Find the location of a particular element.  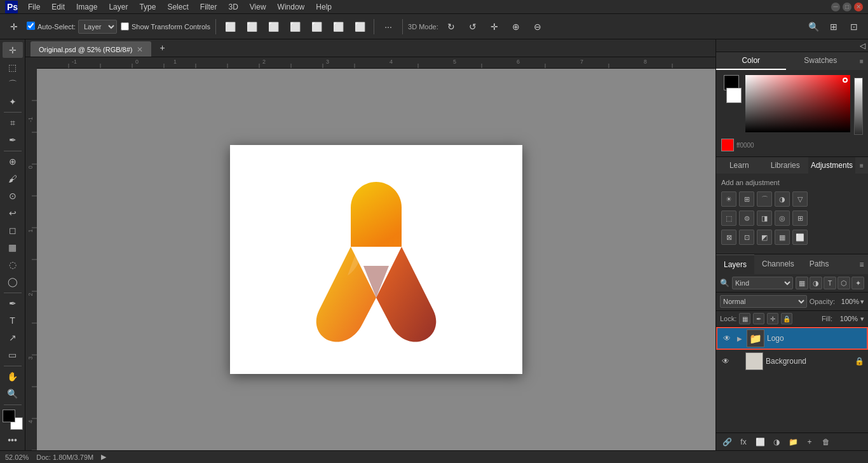

minimize-button: ─ is located at coordinates (836, 7).